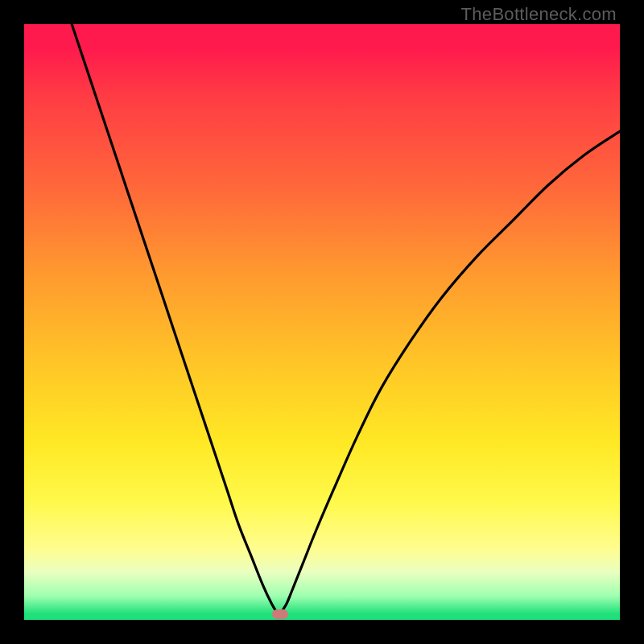 This screenshot has height=644, width=644. What do you see at coordinates (539, 14) in the screenshot?
I see `watermark-text: TheBottleneck.com` at bounding box center [539, 14].